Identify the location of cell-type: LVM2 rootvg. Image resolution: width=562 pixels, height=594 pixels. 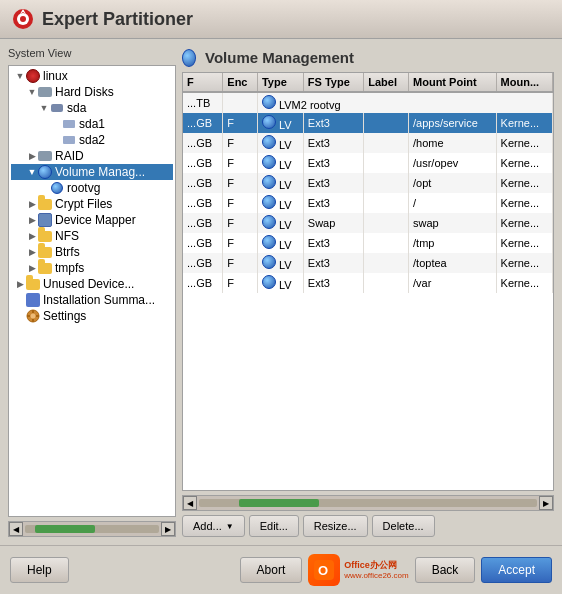
(404, 102).